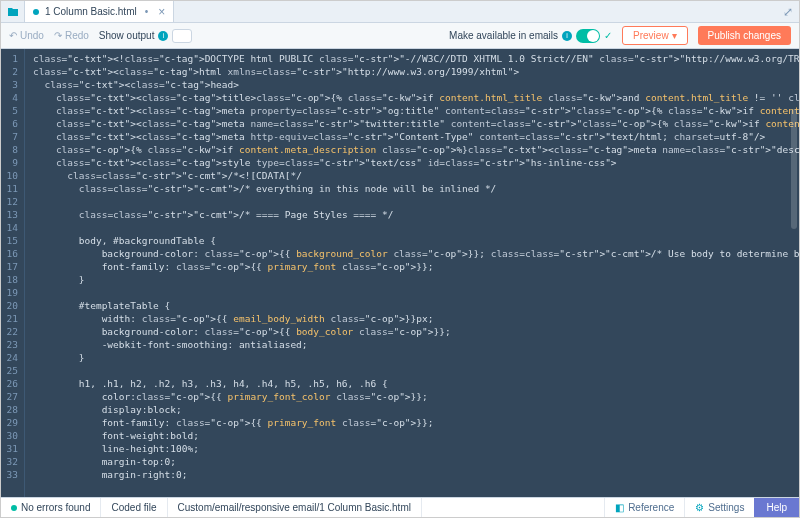  I want to click on code-line: width: class="c-op">{{ email_body_width …, so click(416, 318).